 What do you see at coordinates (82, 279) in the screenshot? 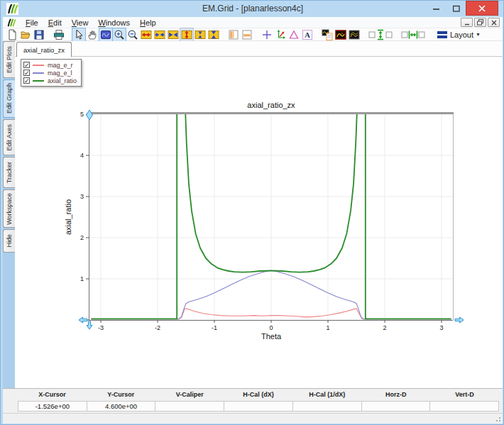
I see `y-tick-label: 1` at bounding box center [82, 279].